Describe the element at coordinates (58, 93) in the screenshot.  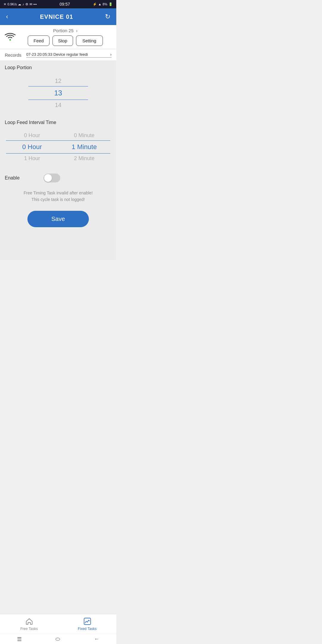
I see `loop-portion-picker: 12 13 14` at that location.